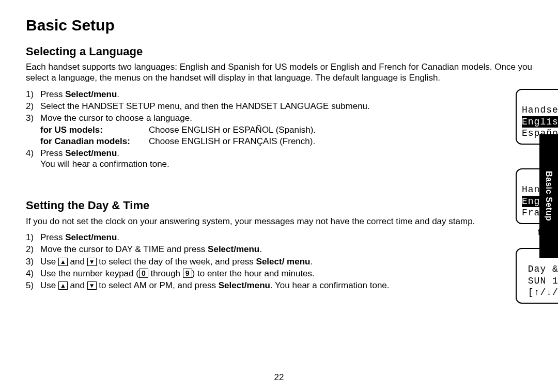  I want to click on step-4: Press Select/menu. You will hear a confi…, so click(264, 159).